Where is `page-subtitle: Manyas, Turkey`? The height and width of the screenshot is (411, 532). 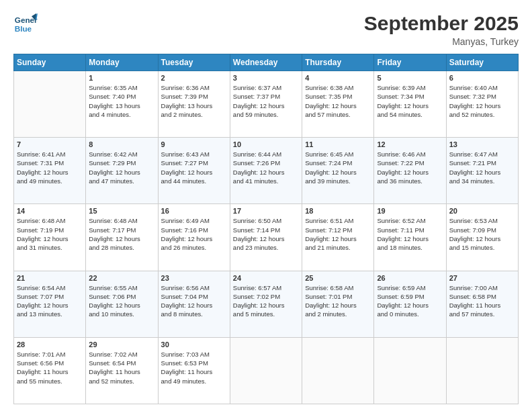 page-subtitle: Manyas, Turkey is located at coordinates (441, 42).